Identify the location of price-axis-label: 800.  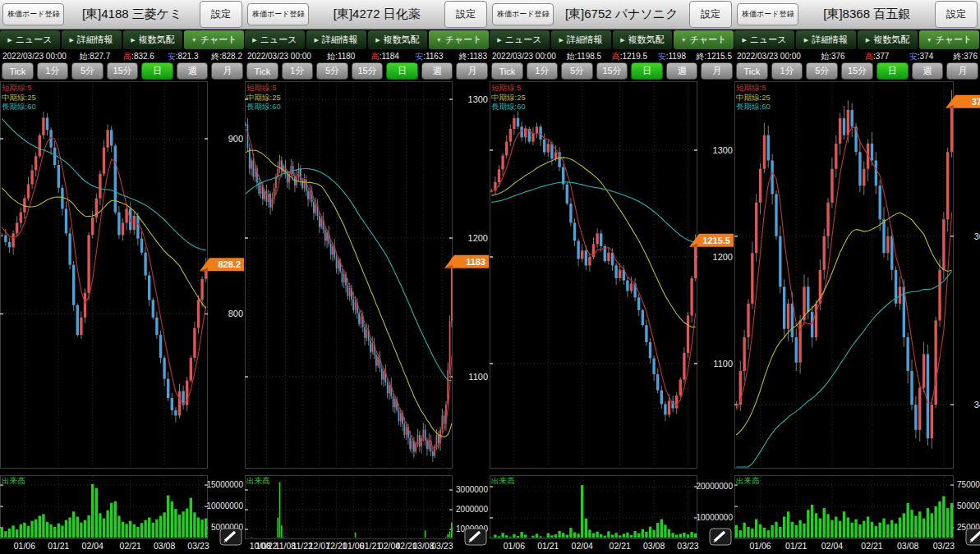
(236, 314).